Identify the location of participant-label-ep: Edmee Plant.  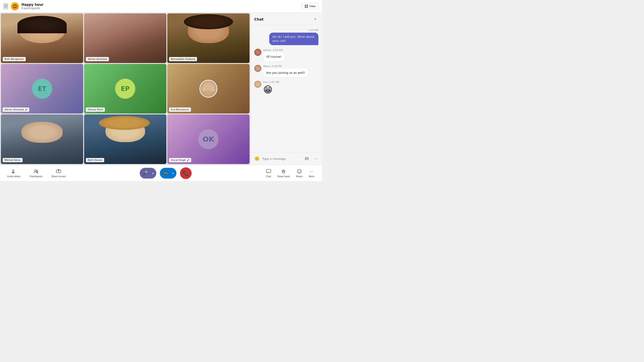
(95, 109).